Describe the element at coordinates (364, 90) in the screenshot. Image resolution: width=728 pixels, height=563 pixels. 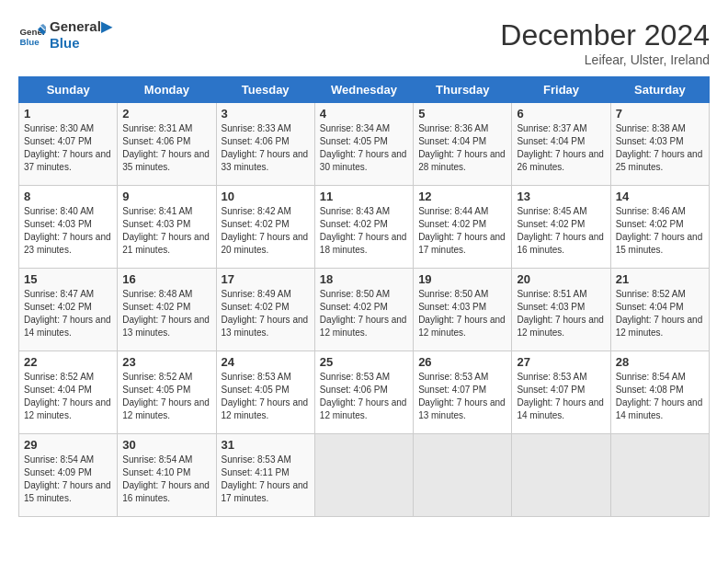
I see `calendar-header: SundayMondayTuesdayWednesdayThursdayFrid…` at that location.